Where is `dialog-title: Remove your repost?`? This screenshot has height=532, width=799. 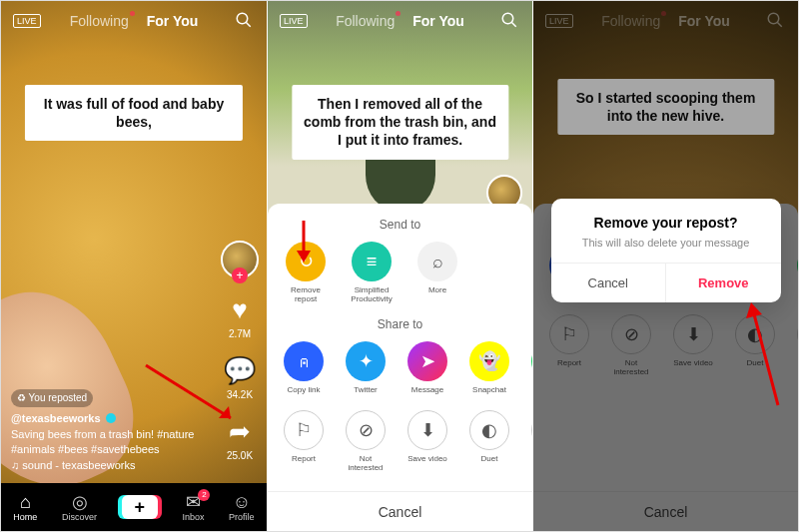 dialog-title: Remove your repost? is located at coordinates (666, 218).